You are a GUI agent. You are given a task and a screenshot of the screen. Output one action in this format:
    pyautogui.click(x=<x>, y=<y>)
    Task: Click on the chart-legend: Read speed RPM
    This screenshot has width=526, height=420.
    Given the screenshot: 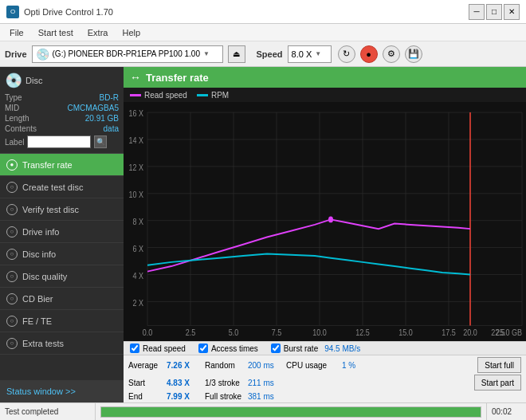 What is the action you would take?
    pyautogui.click(x=325, y=95)
    